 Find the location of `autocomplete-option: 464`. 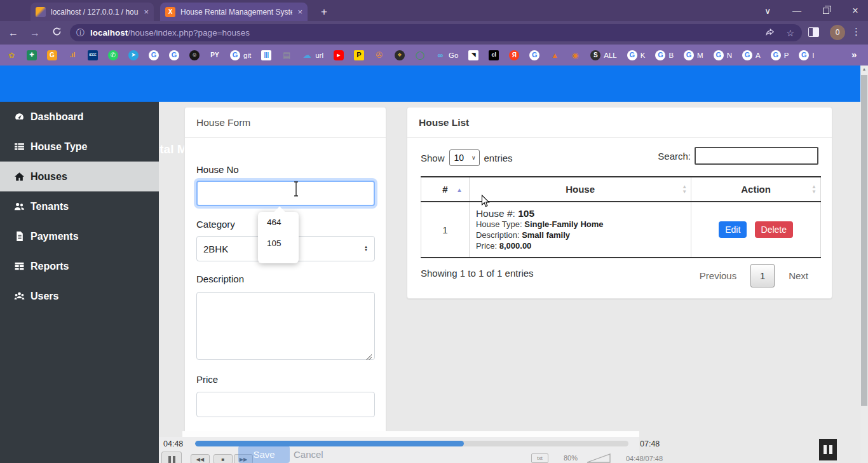

autocomplete-option: 464 is located at coordinates (278, 223).